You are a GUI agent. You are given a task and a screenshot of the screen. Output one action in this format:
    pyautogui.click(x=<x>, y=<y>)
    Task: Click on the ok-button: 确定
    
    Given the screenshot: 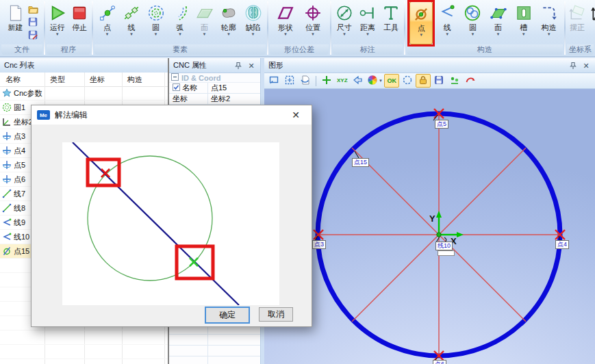 What is the action you would take?
    pyautogui.click(x=227, y=315)
    